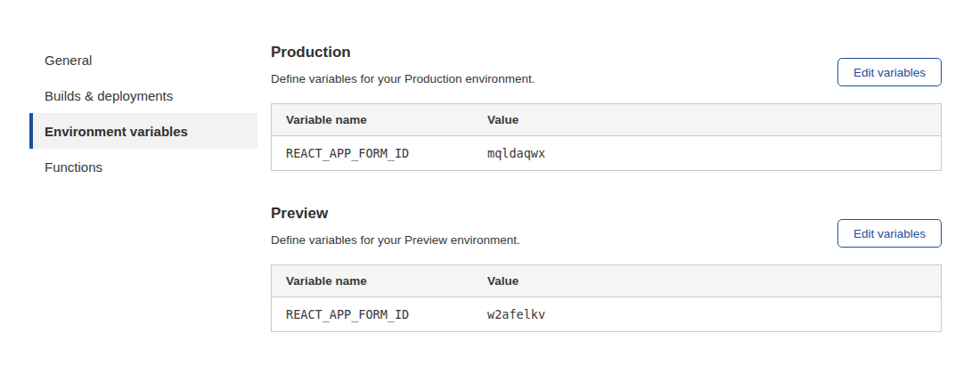  Describe the element at coordinates (606, 314) in the screenshot. I see `table-row: REACT_APP_FORM_ID w2afelkv` at that location.